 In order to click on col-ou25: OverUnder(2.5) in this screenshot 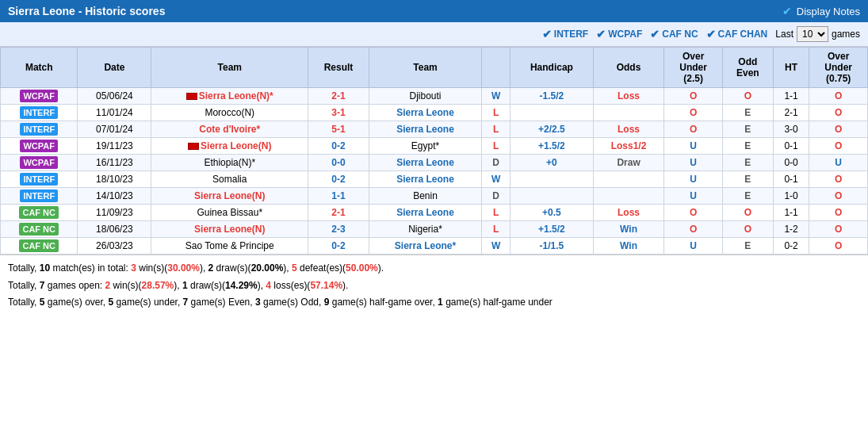, I will do `click(694, 68)`.